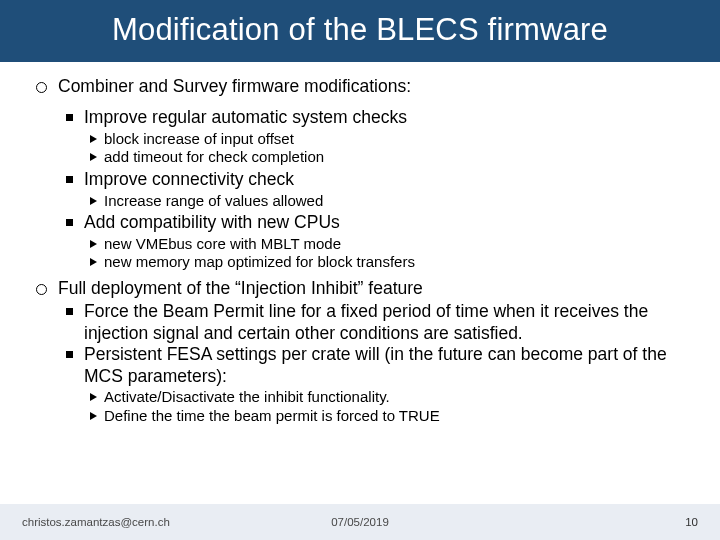  I want to click on bullet-lvl3: Increase range of values allowed, so click(386, 202).